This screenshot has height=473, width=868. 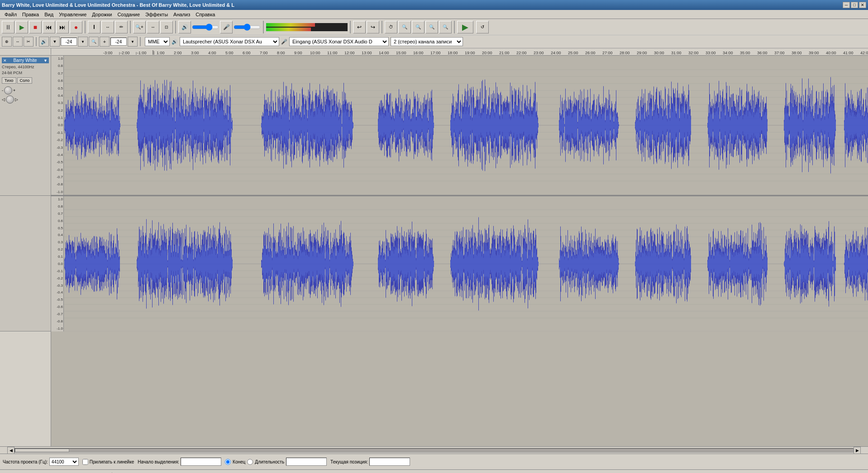 I want to click on y-label-0.1: 0.1, so click(x=57, y=118).